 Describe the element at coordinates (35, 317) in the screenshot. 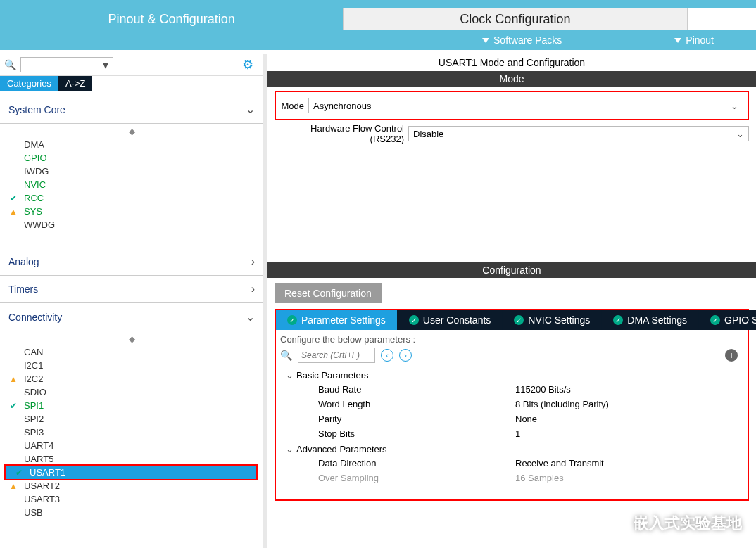

I see `group-label: Connectivity` at that location.